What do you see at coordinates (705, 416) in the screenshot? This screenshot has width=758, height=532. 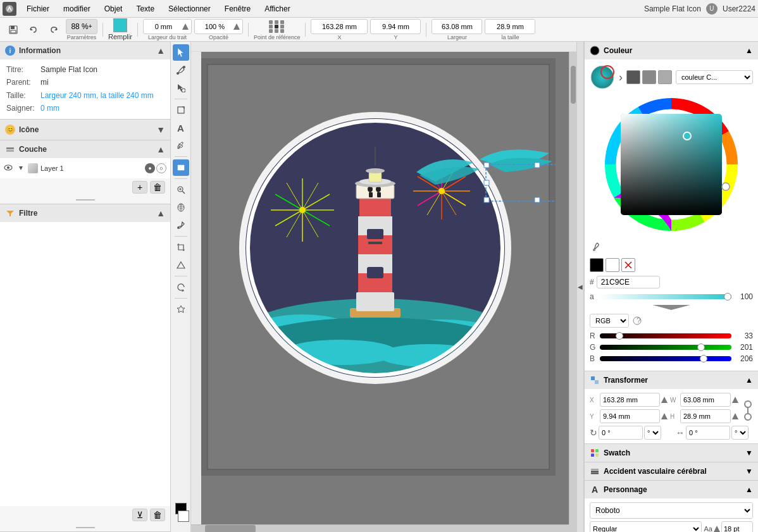 I see `transform-h-input` at bounding box center [705, 416].